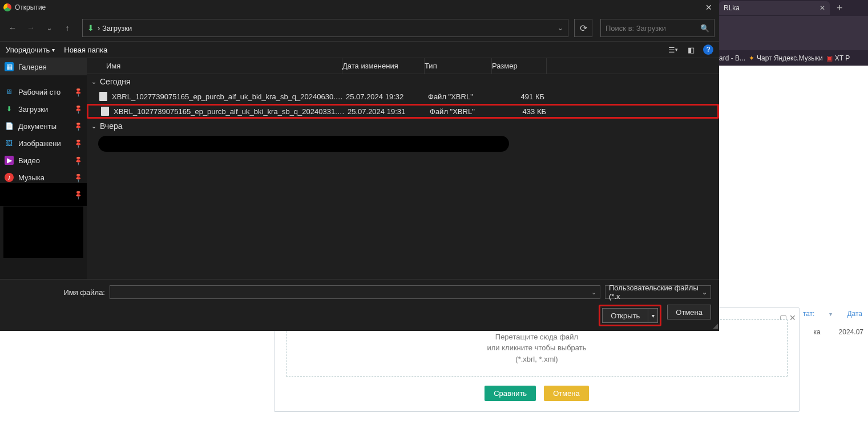 The image size is (868, 429). Describe the element at coordinates (732, 58) in the screenshot. I see `bookmark-item: ard - B...` at that location.